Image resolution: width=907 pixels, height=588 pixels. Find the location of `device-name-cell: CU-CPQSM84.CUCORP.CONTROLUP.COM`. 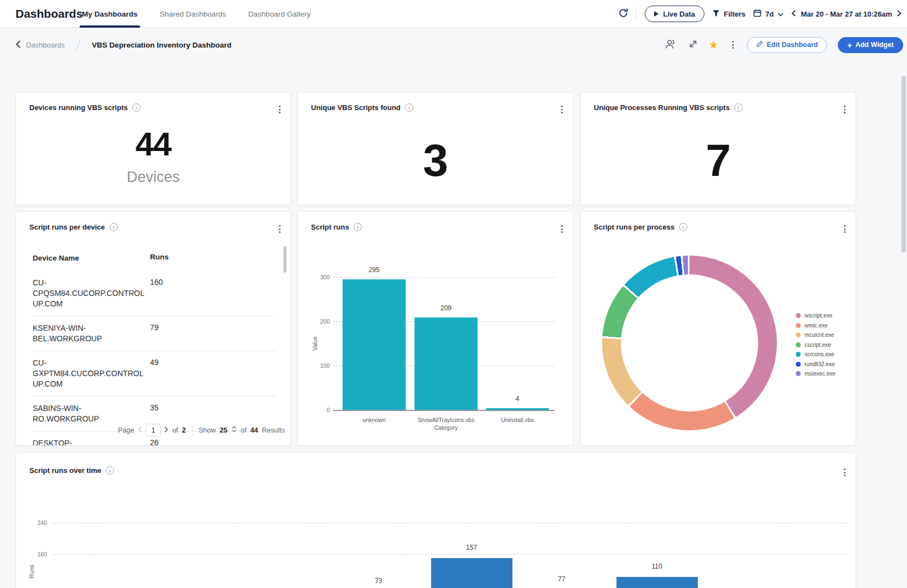

device-name-cell: CU-CPQSM84.CUCORP.CONTROLUP.COM is located at coordinates (91, 293).